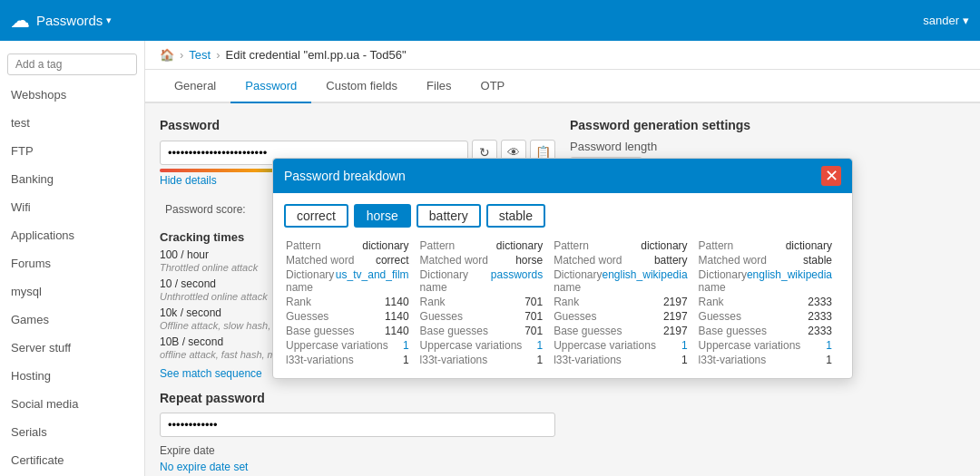 The image size is (980, 476). I want to click on breakdown-col-battery: PatterndictionaryMatched wordbatteryDict…, so click(624, 303).